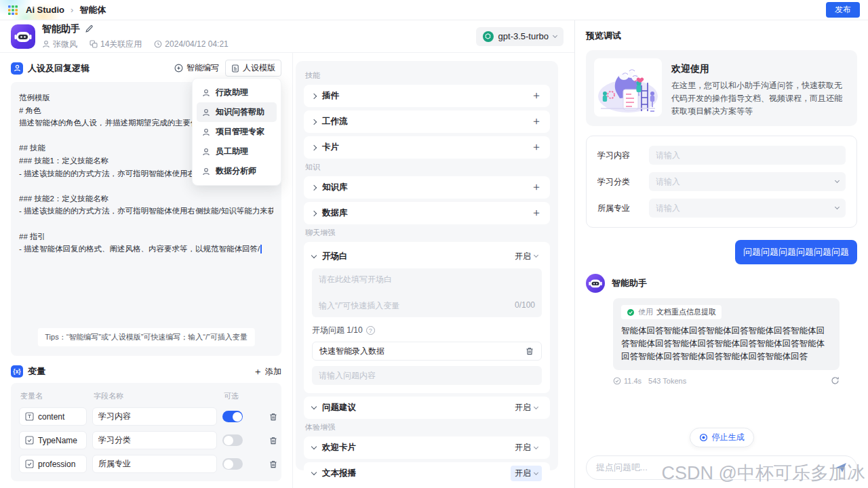  Describe the element at coordinates (628, 87) in the screenshot. I see `welcome-illustration` at that location.